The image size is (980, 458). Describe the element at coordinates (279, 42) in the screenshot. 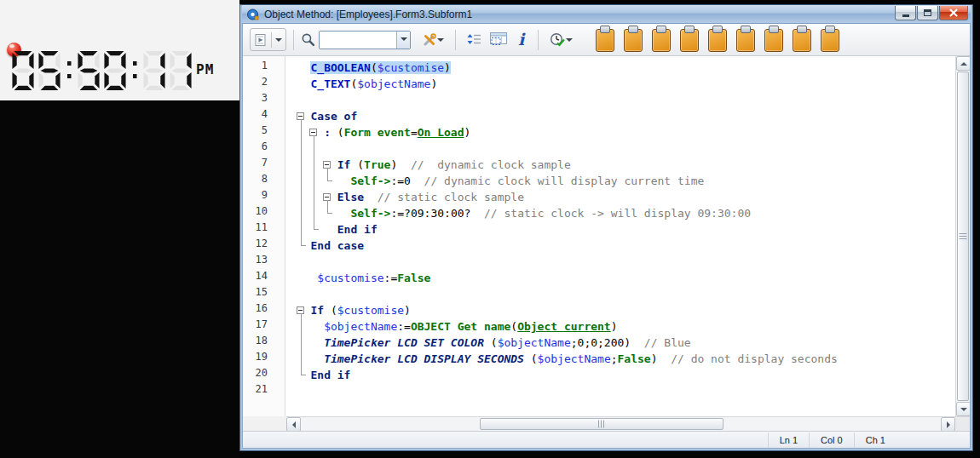

I see `run-method-dropdown-caret` at that location.